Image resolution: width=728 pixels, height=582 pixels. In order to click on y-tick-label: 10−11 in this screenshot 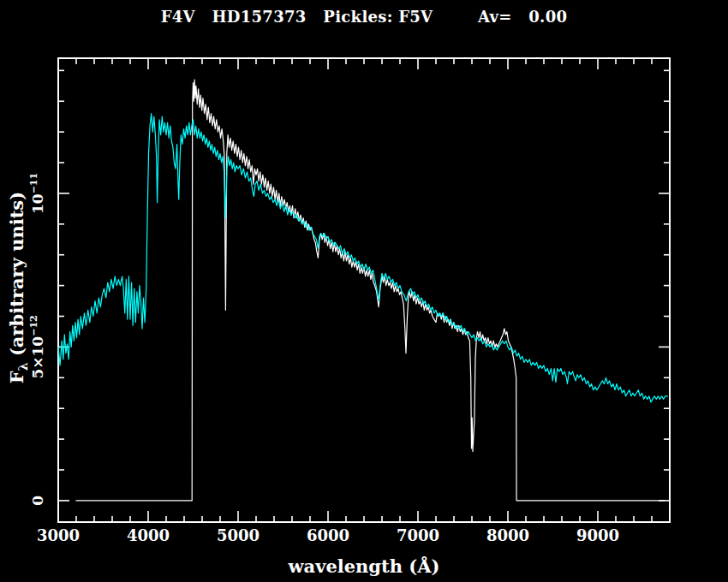, I will do `click(38, 193)`.